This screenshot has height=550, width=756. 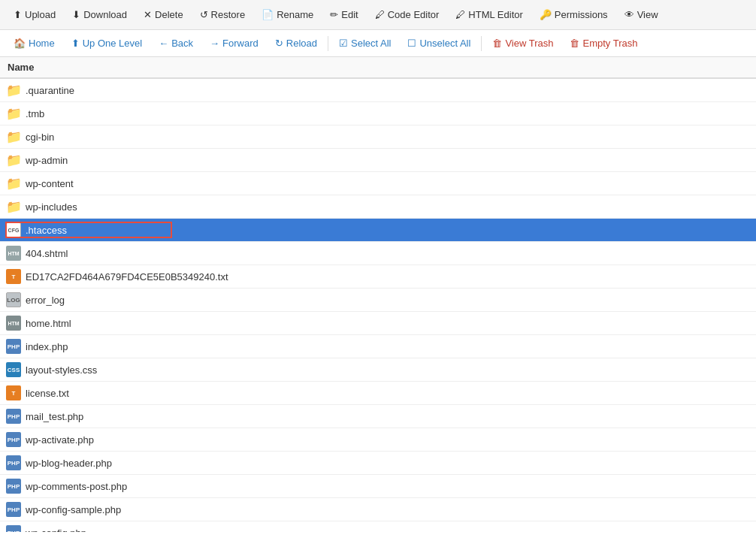 I want to click on table-row: 📁.quarantine, so click(x=378, y=90).